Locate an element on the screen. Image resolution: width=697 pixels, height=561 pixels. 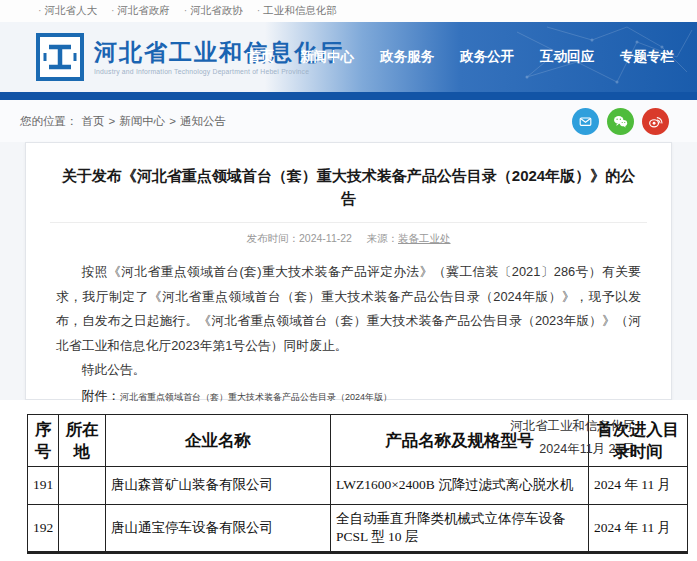
article-body: 按照《河北省重点领域首台(套)重大技术装备产品评定办法》（冀工信装〔2021〕2… is located at coordinates (348, 309).